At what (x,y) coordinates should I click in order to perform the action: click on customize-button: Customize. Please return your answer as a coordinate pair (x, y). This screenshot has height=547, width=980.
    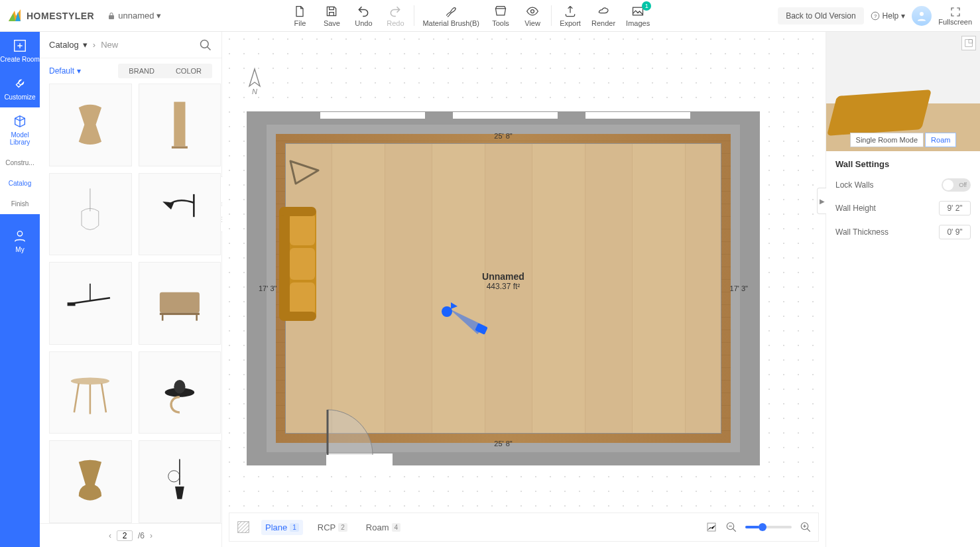
    Looking at the image, I should click on (20, 89).